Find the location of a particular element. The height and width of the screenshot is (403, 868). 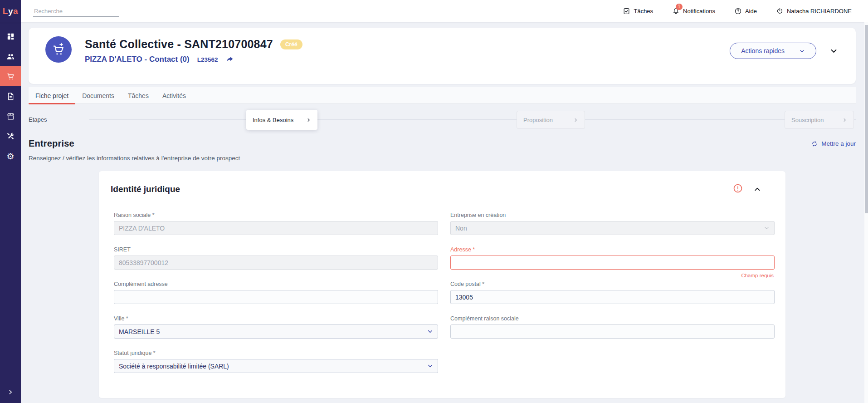

section-description: Renseignez / vérifiez les informations r… is located at coordinates (442, 158).